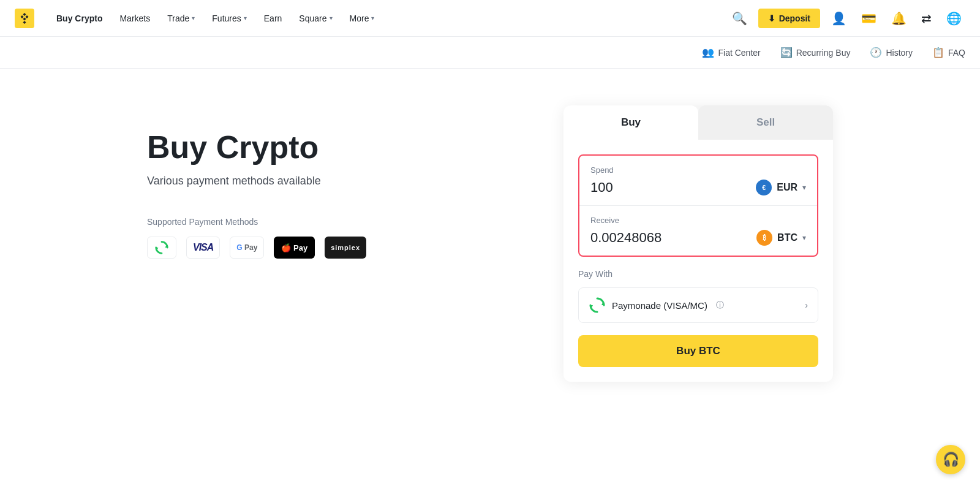 The height and width of the screenshot is (489, 980). What do you see at coordinates (949, 53) in the screenshot?
I see `sub-nav-faq: 📋 FAQ` at bounding box center [949, 53].